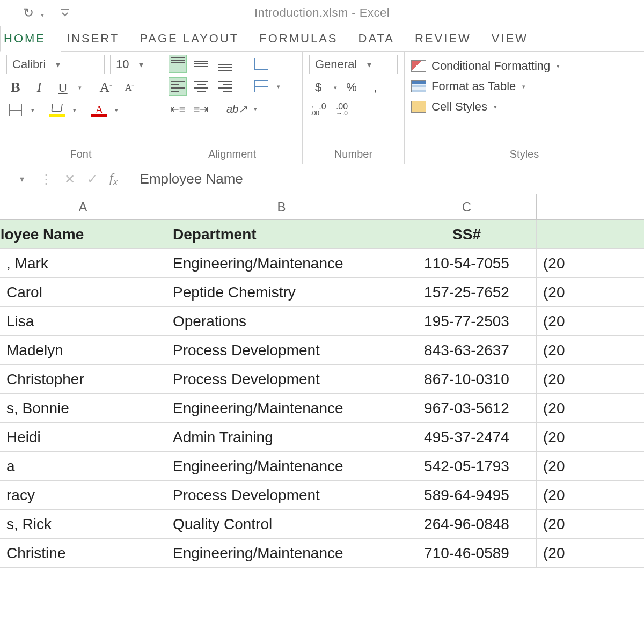 Image resolution: width=644 pixels, height=644 pixels. Describe the element at coordinates (39, 87) in the screenshot. I see `italic-button: I` at that location.